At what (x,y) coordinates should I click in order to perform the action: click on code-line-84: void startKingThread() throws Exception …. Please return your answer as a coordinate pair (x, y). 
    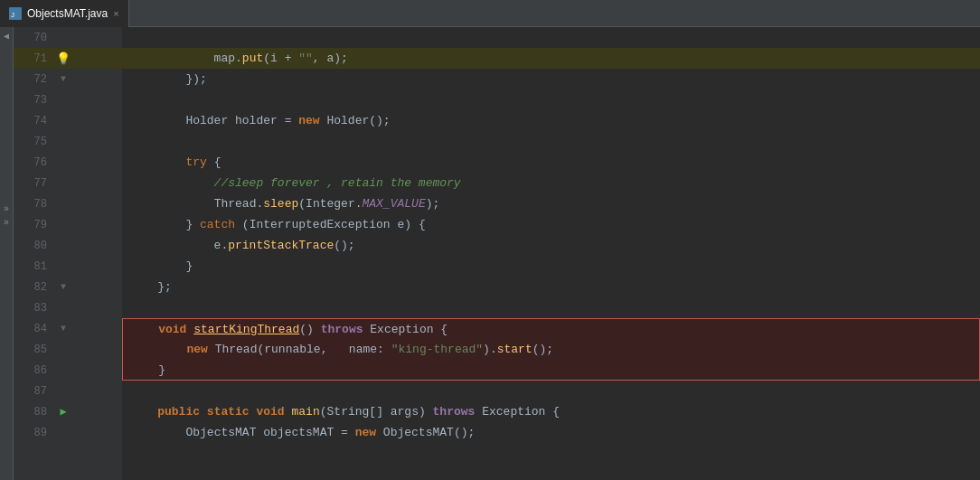
    Looking at the image, I should click on (551, 329).